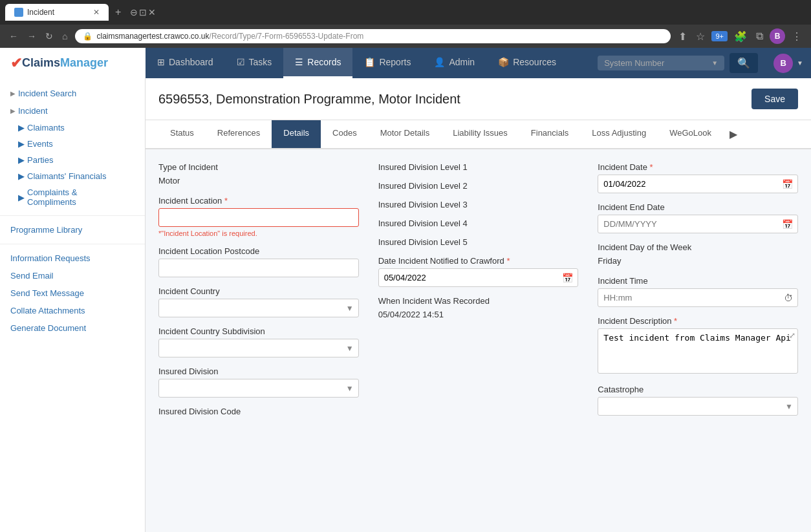 This screenshot has width=811, height=532. Describe the element at coordinates (698, 178) in the screenshot. I see `incident-date-group: Incident Date 📅` at that location.